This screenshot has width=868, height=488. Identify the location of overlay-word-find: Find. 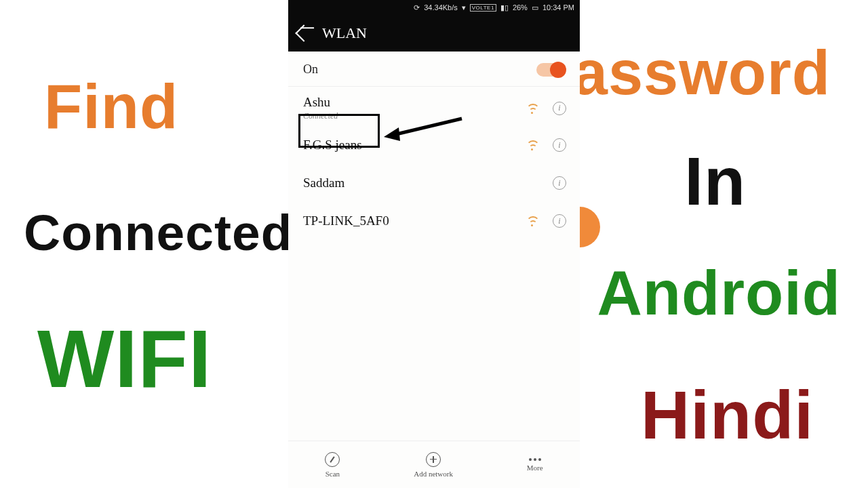
(111, 107).